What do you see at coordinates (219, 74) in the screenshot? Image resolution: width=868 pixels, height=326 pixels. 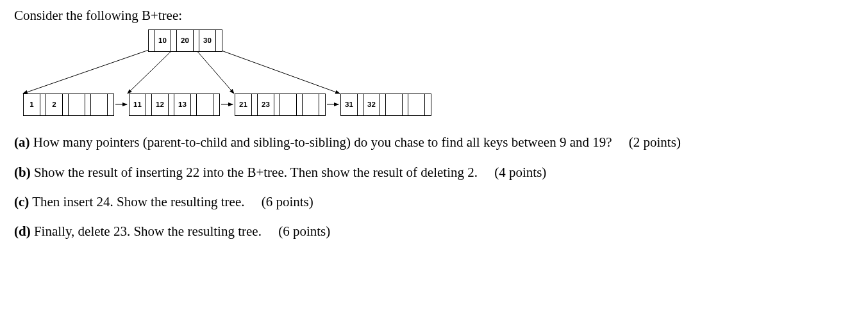 I see `btree-diagram: 10 20 30 1 2 11 12 13 21 23` at bounding box center [219, 74].